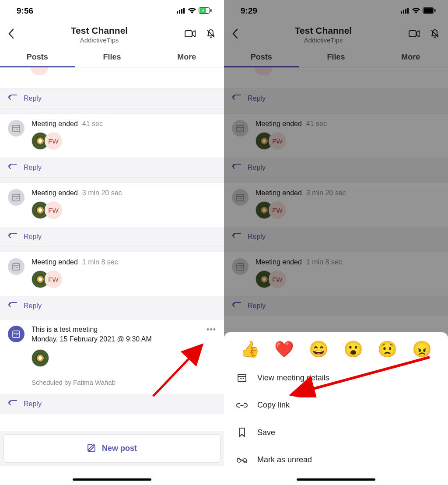 This screenshot has height=485, width=448. I want to click on menu-view-details: View meeting details, so click(336, 378).